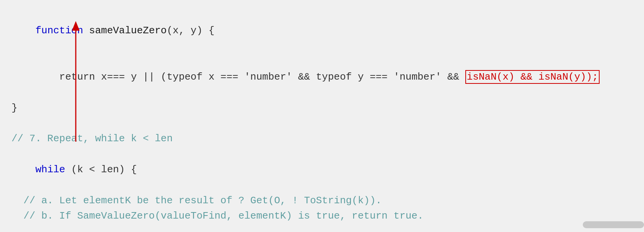 This screenshot has height=232, width=644. I want to click on code-indent: return x, so click(71, 77).